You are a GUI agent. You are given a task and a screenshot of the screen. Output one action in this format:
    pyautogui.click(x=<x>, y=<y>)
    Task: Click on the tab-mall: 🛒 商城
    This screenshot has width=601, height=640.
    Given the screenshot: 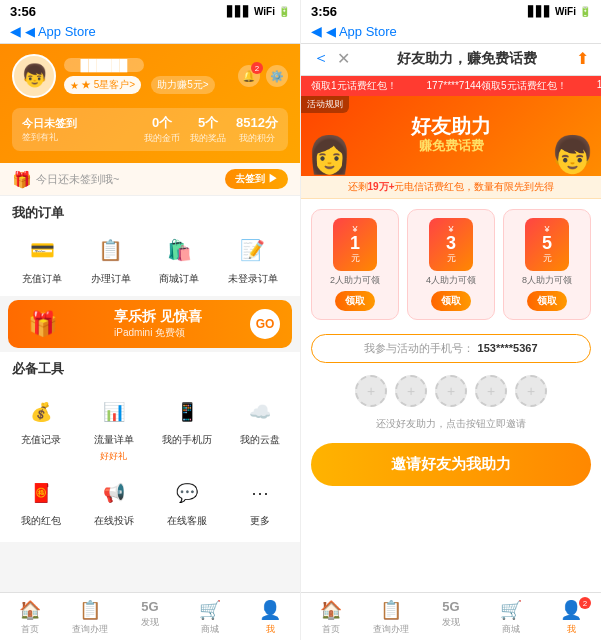 What is the action you would take?
    pyautogui.click(x=210, y=618)
    